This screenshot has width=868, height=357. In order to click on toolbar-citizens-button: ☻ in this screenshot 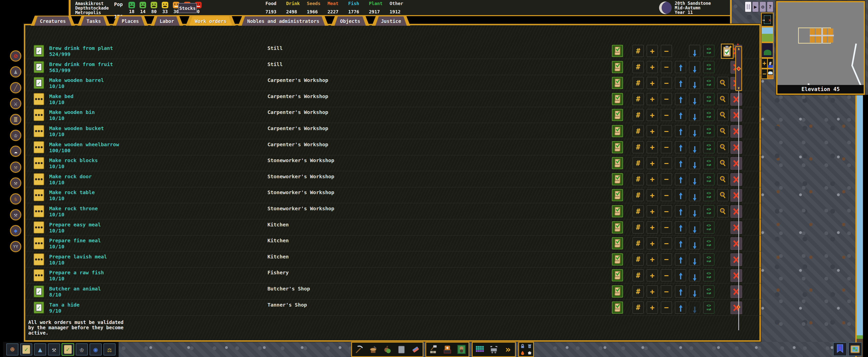, I will do `click(12, 350)`.